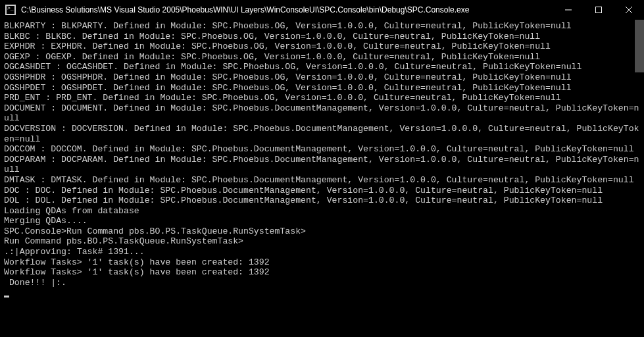 The width and height of the screenshot is (644, 337). Describe the element at coordinates (124, 241) in the screenshot. I see `console-line: Run Command pbs.BO.PS.TaskQueue.RunSyste…` at that location.